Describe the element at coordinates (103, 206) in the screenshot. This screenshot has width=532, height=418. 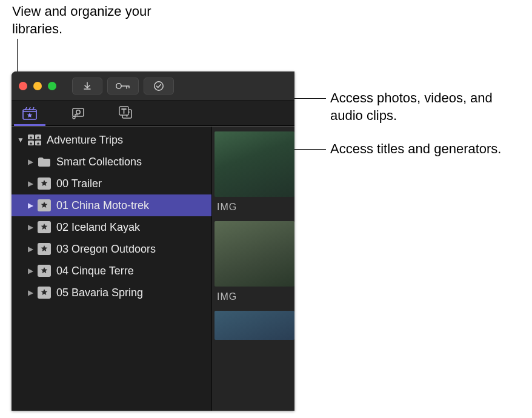
I see `item-label: 01 China Moto-trek` at that location.